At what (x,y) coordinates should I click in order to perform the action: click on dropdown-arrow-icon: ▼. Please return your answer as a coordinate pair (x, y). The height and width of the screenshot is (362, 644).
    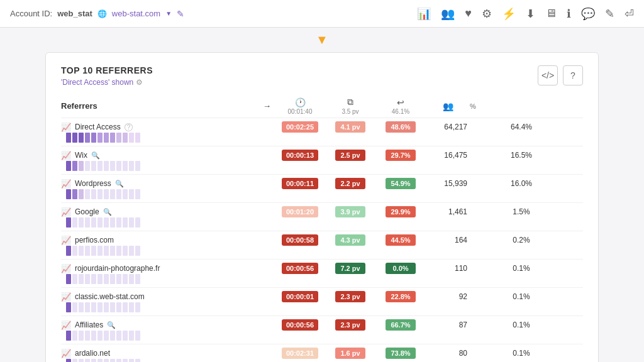
    Looking at the image, I should click on (169, 14).